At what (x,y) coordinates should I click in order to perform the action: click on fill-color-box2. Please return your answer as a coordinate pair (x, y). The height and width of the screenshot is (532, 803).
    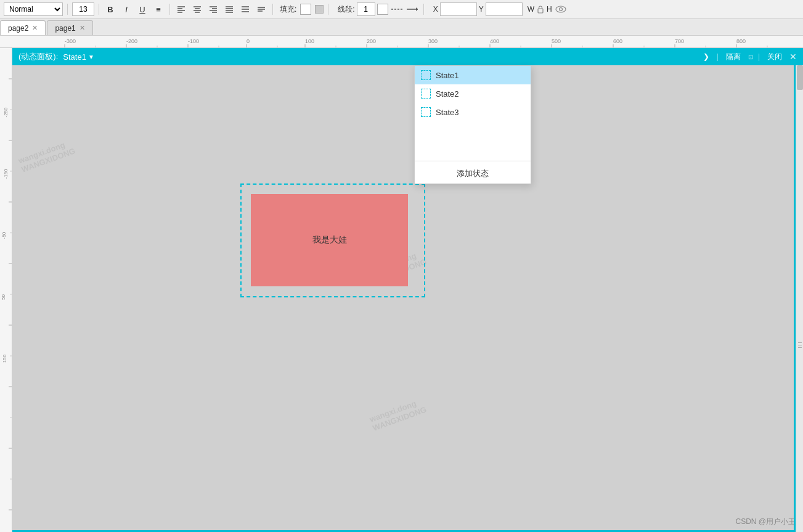
    Looking at the image, I should click on (319, 9).